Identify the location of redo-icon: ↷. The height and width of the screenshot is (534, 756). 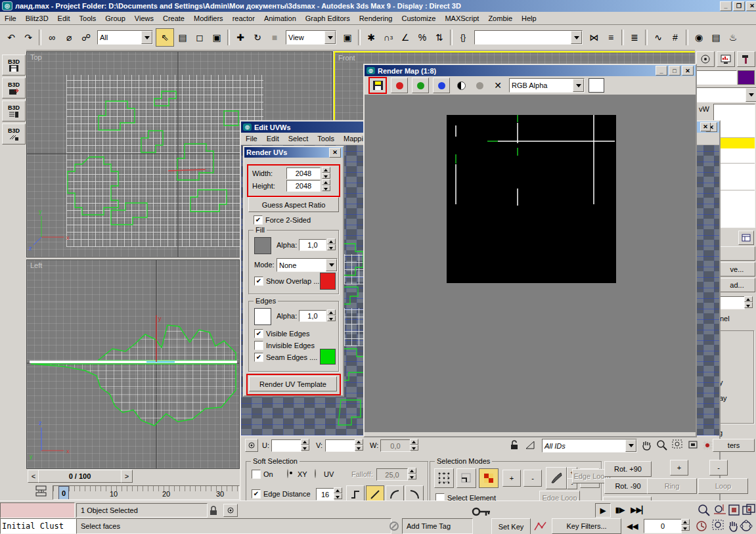
(28, 37).